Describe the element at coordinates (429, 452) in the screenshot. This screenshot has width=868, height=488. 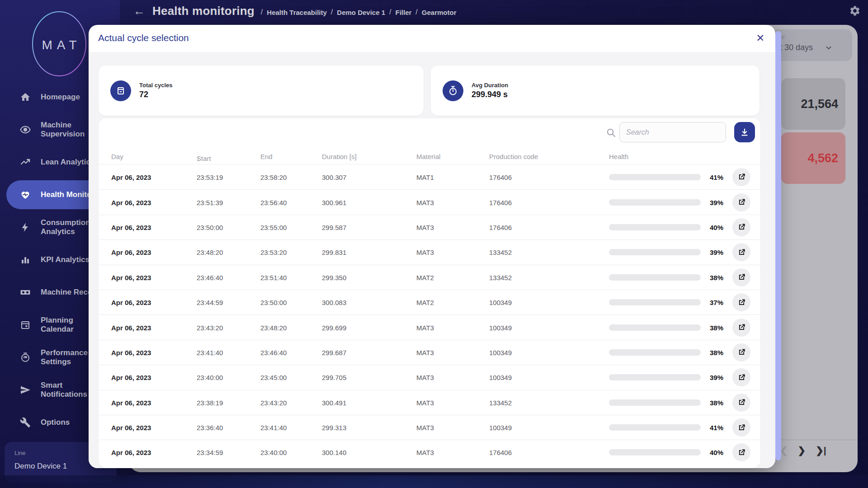
I see `table-row: Apr 06, 202323:34:5923:40:00300.140MAT31…` at that location.